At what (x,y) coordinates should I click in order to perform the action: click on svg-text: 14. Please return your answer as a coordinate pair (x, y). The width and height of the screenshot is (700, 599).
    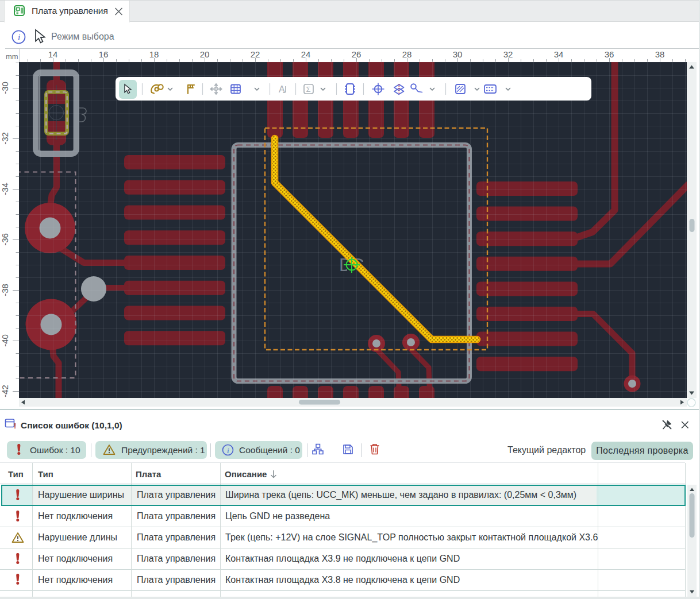
    Looking at the image, I should click on (53, 54).